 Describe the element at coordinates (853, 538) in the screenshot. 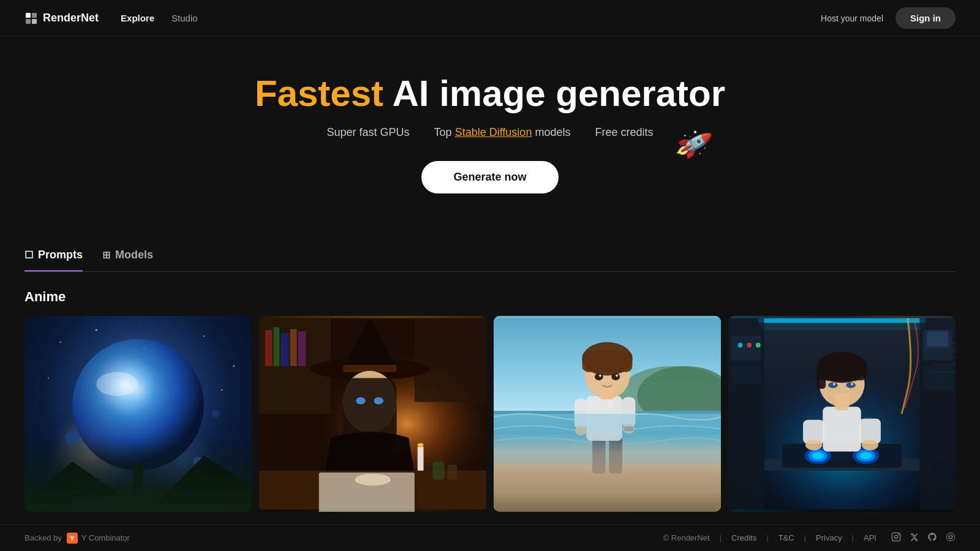

I see `footer-sep-4: |` at that location.